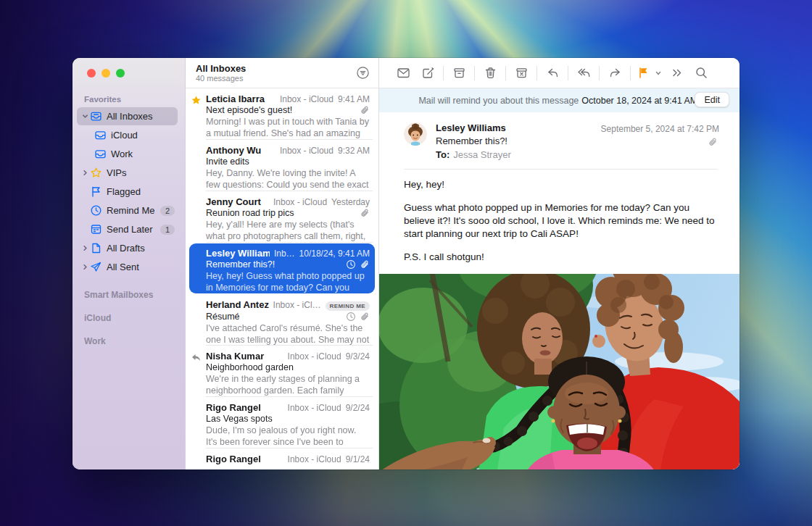 The height and width of the screenshot is (526, 812). I want to click on message-row-nisha: Nisha KumarInbox - iCloud9/3/24 Neighbor…, so click(282, 371).